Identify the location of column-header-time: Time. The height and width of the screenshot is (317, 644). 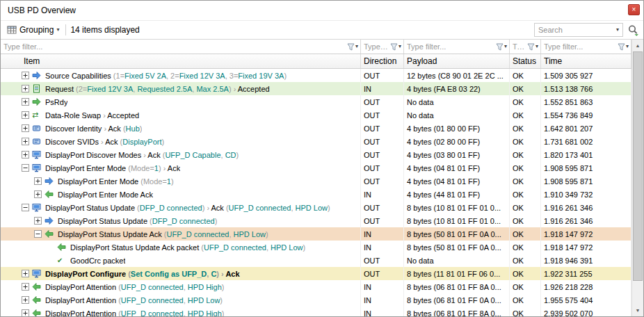
(586, 61).